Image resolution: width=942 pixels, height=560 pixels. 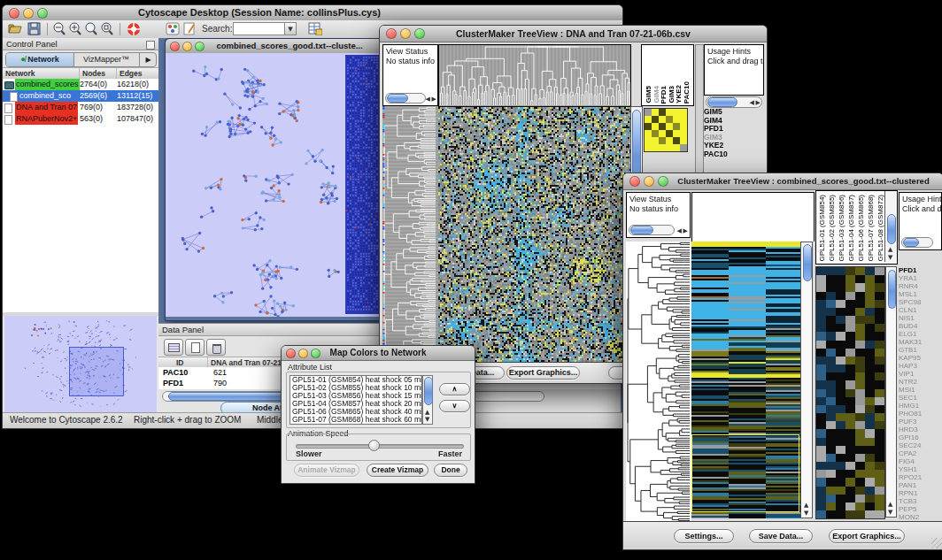 What do you see at coordinates (75, 31) in the screenshot?
I see `zoom-in-icon` at bounding box center [75, 31].